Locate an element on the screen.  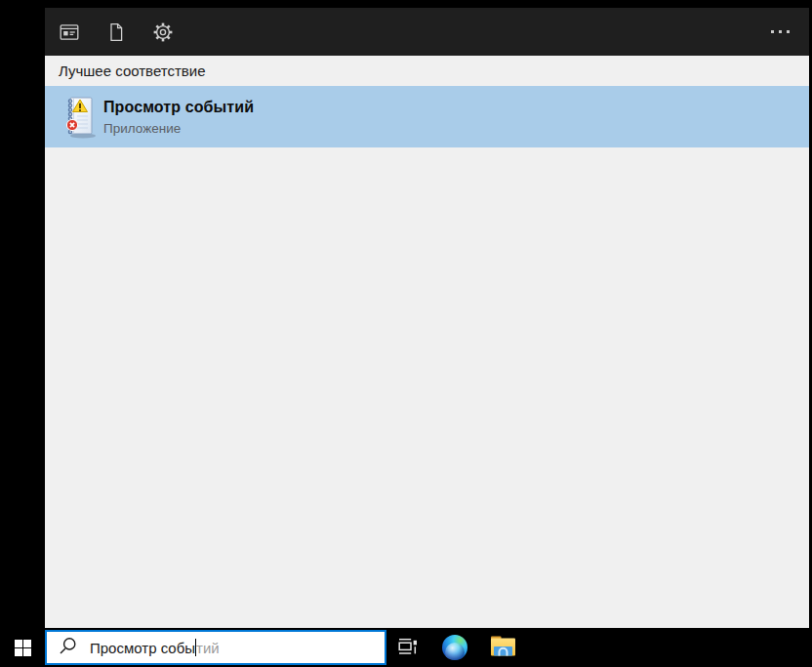
taskbar-search-input: Просмотр событий is located at coordinates (216, 647).